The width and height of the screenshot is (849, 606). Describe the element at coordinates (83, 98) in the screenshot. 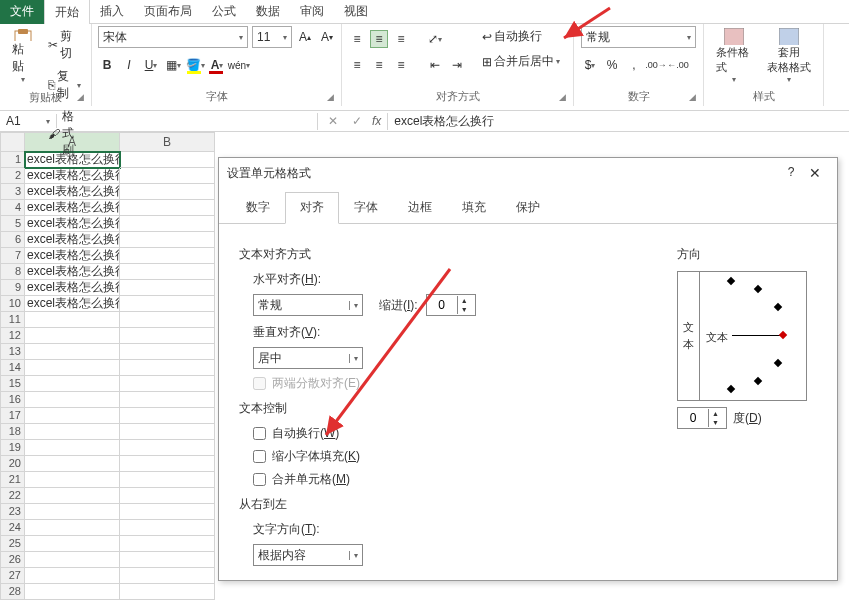

I see `clipboard-launcher: ◢` at that location.